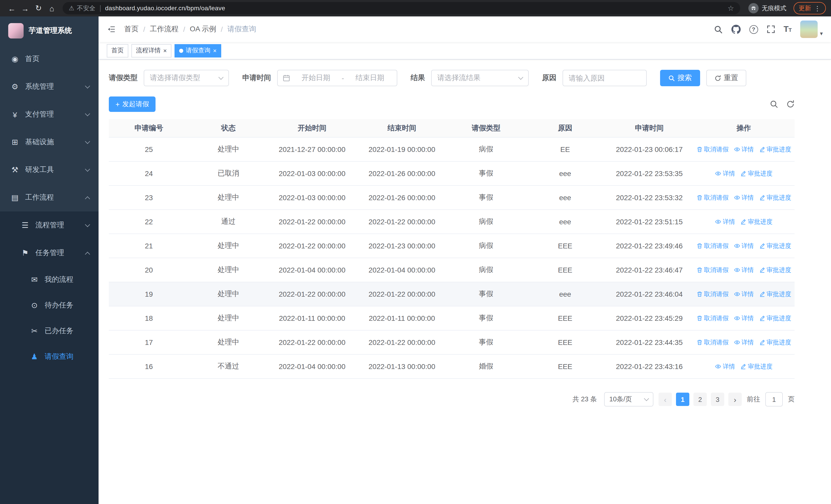 The height and width of the screenshot is (504, 831). I want to click on refresh-table-icon, so click(791, 104).